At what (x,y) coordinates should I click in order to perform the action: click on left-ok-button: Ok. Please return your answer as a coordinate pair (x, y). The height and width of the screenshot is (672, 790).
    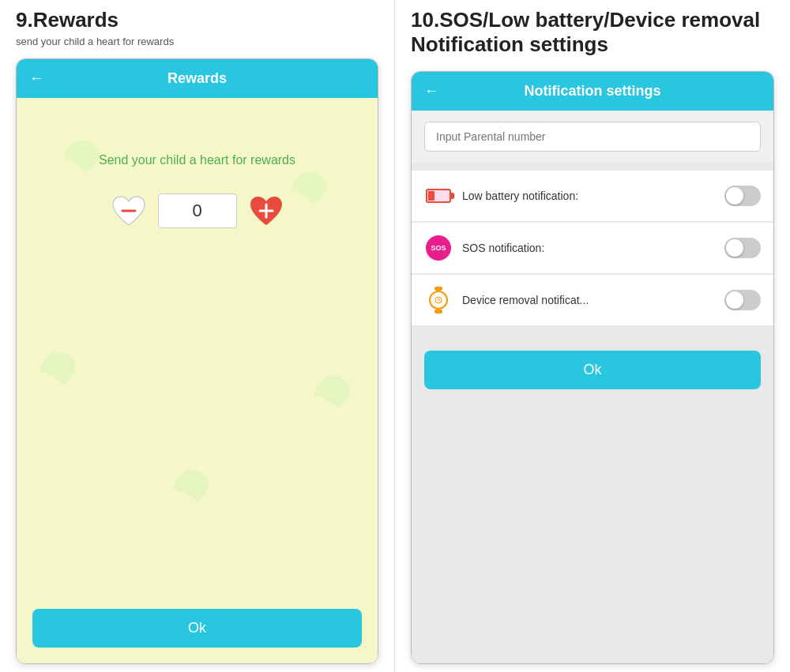
    Looking at the image, I should click on (198, 629).